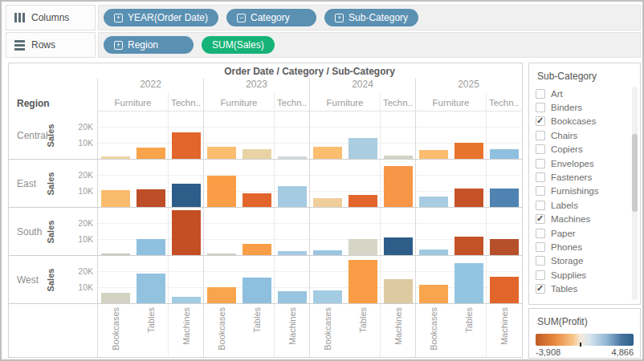  Describe the element at coordinates (398, 246) in the screenshot. I see `bar-south-2024-machines` at that location.